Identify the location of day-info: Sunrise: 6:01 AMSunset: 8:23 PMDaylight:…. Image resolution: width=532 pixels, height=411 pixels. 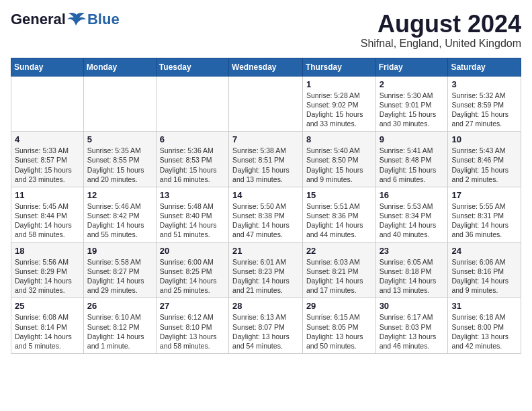
(266, 277).